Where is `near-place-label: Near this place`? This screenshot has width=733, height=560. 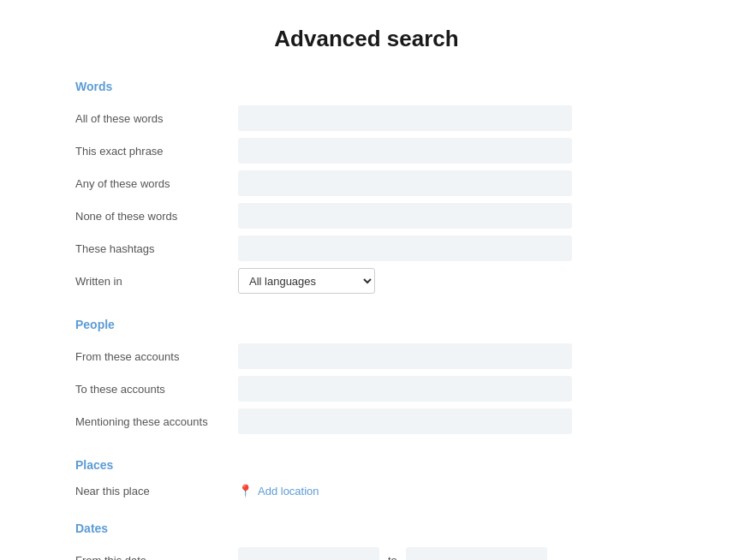 near-place-label: Near this place is located at coordinates (157, 491).